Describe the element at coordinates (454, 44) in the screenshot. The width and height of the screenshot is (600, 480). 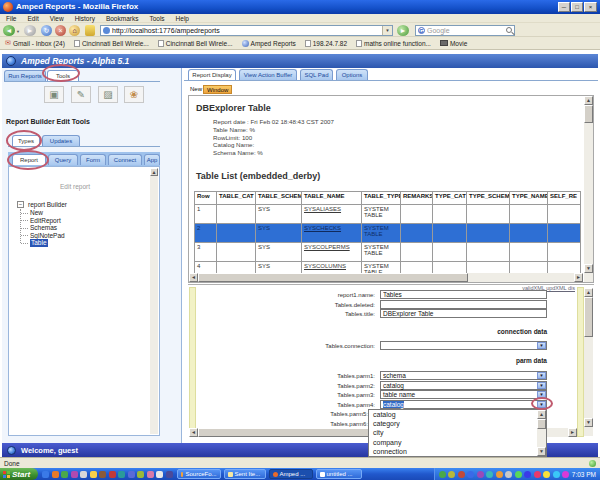
I see `bookmark-movie: Movie` at that location.